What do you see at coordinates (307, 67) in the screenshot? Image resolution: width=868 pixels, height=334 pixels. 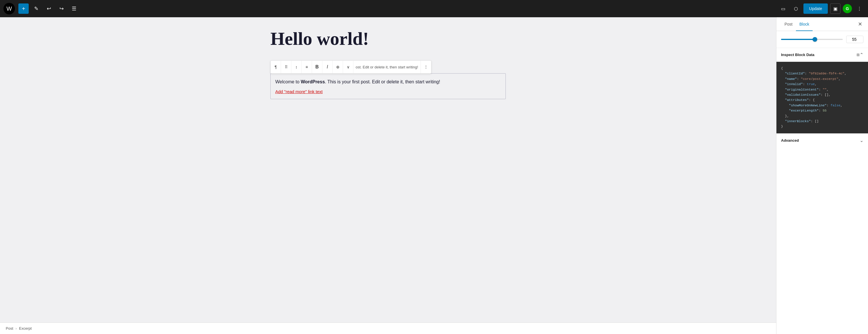 I see `text-align-button: ≡` at bounding box center [307, 67].